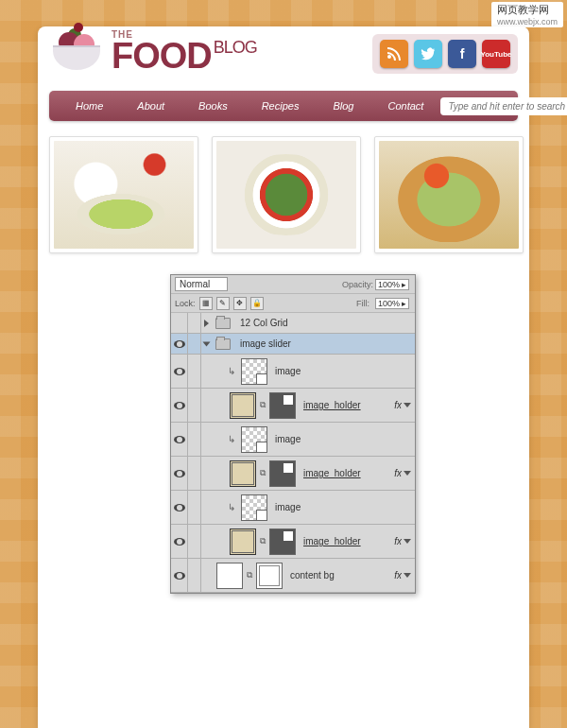 The height and width of the screenshot is (728, 567). What do you see at coordinates (327, 344) in the screenshot?
I see `layer-name-label: image slider` at bounding box center [327, 344].